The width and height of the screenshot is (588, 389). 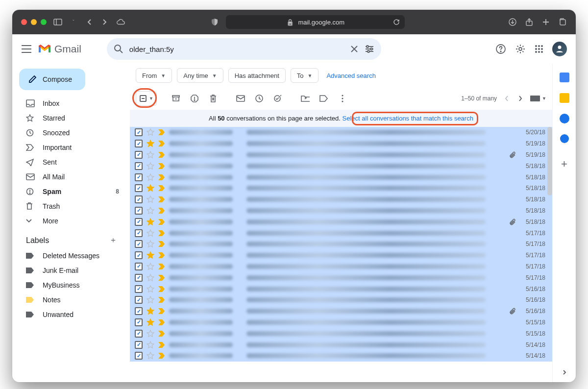 What do you see at coordinates (70, 256) in the screenshot?
I see `label-item: Deleted Messages` at bounding box center [70, 256].